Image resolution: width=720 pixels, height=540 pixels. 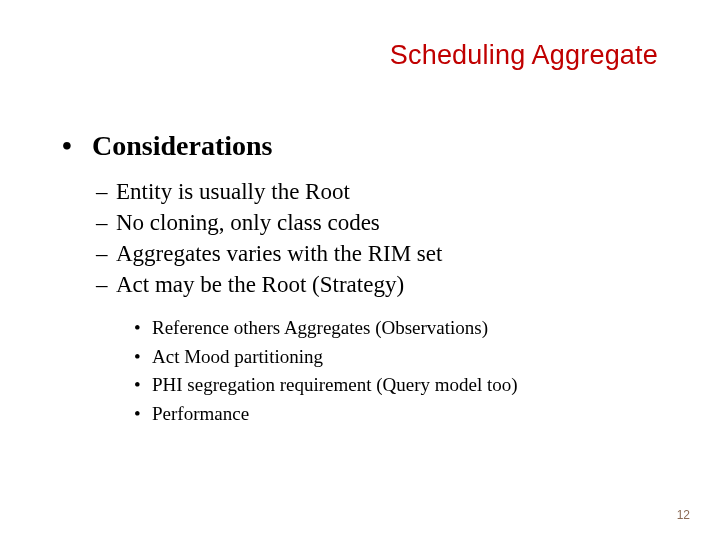 What do you see at coordinates (377, 284) in the screenshot?
I see `sub-item: –Act may be the Root (Strategy)` at bounding box center [377, 284].